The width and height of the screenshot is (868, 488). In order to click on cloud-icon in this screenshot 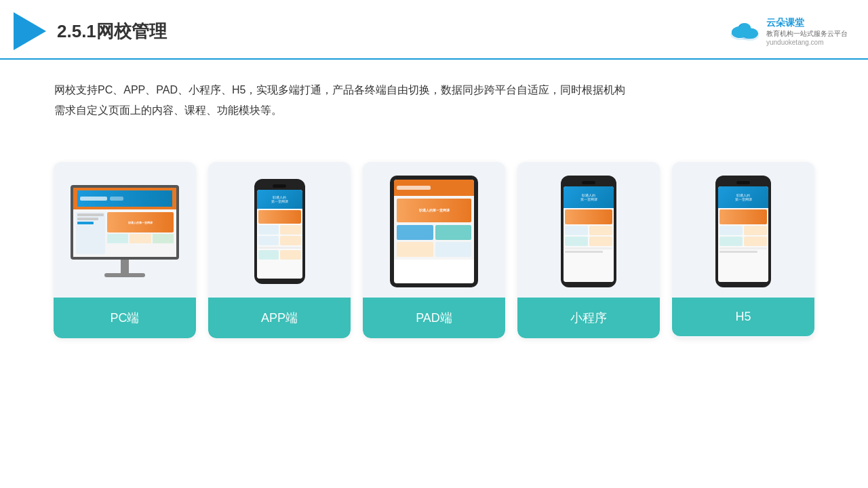, I will do `click(745, 31)`.